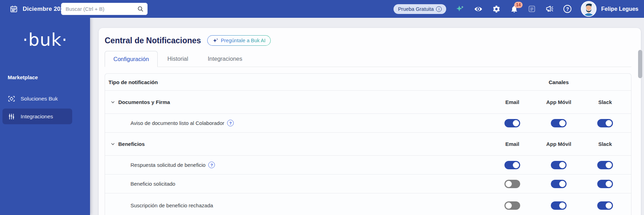 This screenshot has width=644, height=215. What do you see at coordinates (559, 82) in the screenshot?
I see `column-header-channels: Canales` at bounding box center [559, 82].